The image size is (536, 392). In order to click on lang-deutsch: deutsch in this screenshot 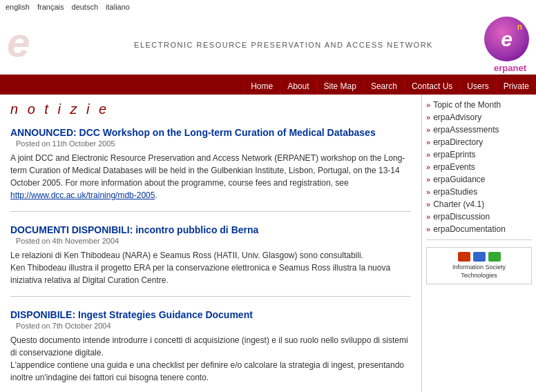, I will do `click(86, 7)`.